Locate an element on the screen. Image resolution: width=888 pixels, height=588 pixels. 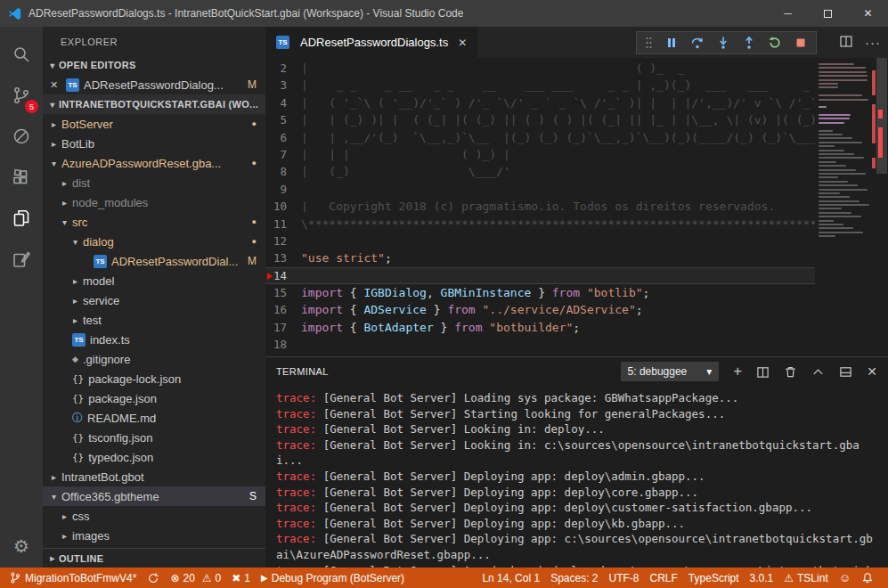
encoding: UTF-8 is located at coordinates (624, 577).